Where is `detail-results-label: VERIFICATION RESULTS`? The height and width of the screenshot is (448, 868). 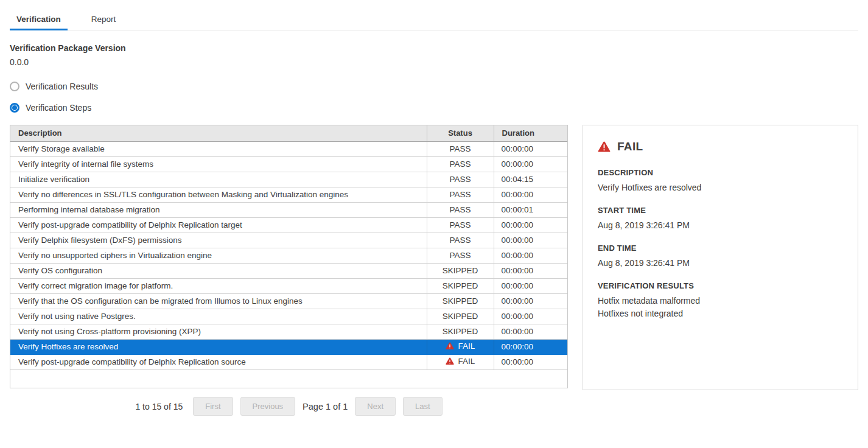
detail-results-label: VERIFICATION RESULTS is located at coordinates (721, 286).